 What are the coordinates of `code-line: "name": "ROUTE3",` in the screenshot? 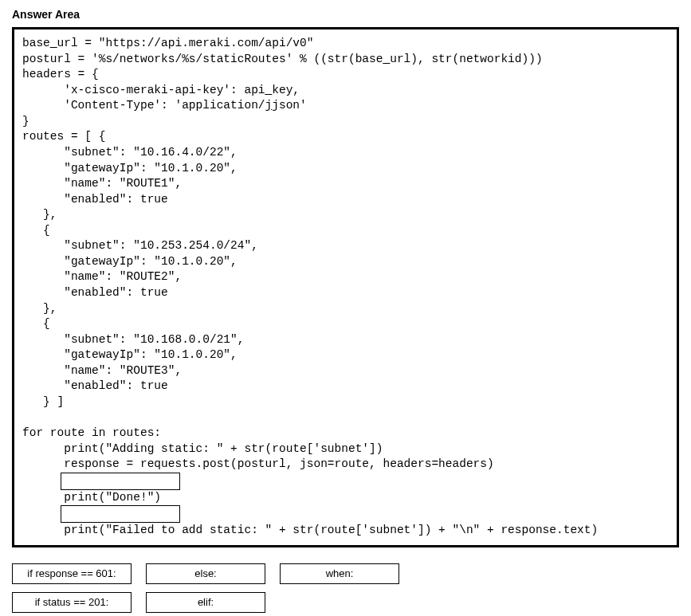 It's located at (102, 371).